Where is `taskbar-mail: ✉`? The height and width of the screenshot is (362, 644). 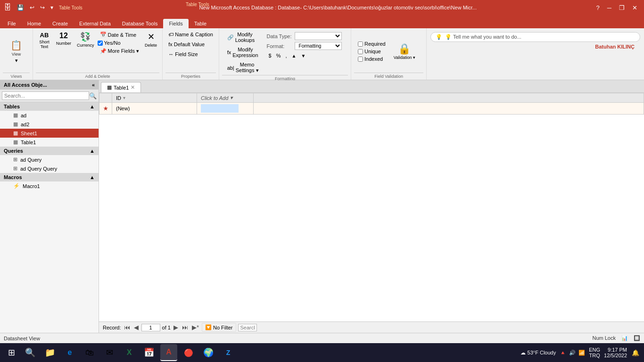
taskbar-mail: ✉ is located at coordinates (109, 353).